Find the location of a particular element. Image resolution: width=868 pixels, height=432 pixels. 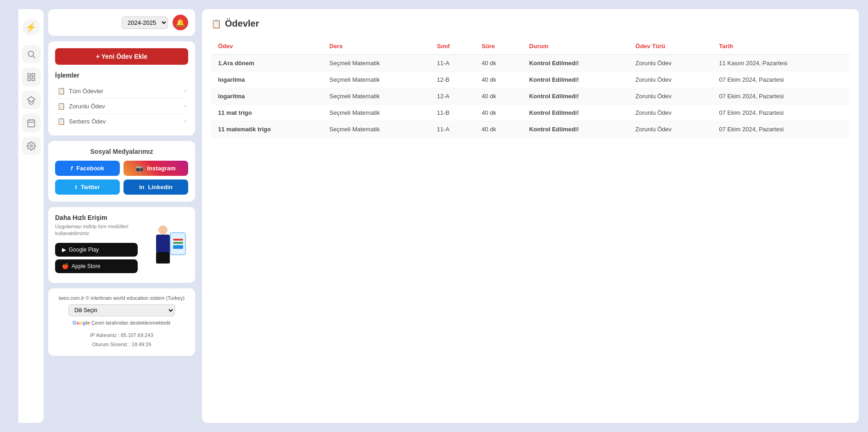

sidebar-top: 2024-2025 🔔 is located at coordinates (122, 22).